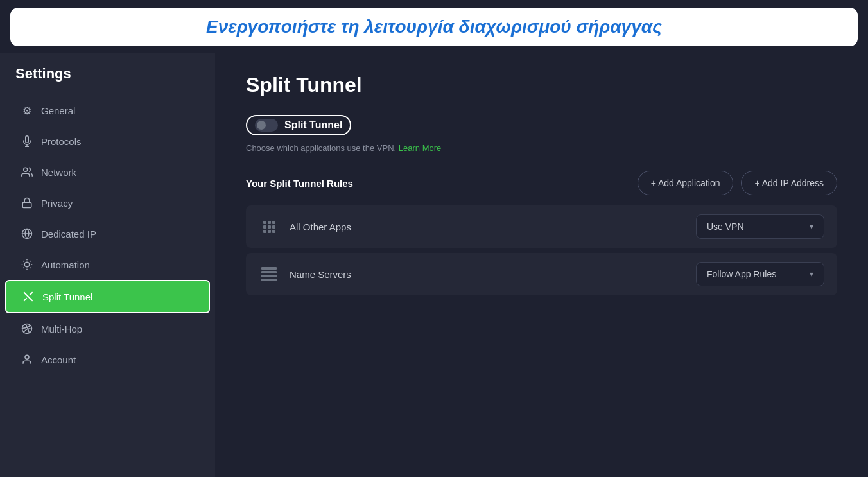  Describe the element at coordinates (269, 274) in the screenshot. I see `server-icon` at that location.